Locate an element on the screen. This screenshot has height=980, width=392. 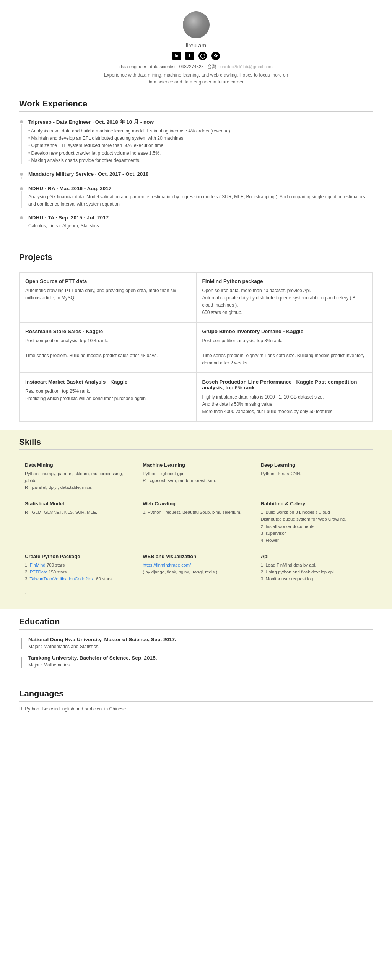
skill-detail: https://finmindtrade.com/ ( by django, f… is located at coordinates (196, 569).